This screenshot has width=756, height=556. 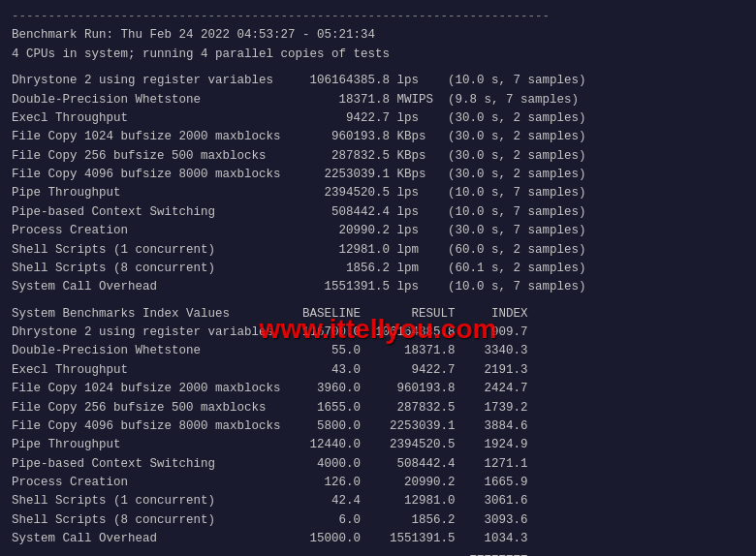 What do you see at coordinates (378, 68) in the screenshot?
I see `spacer1` at bounding box center [378, 68].